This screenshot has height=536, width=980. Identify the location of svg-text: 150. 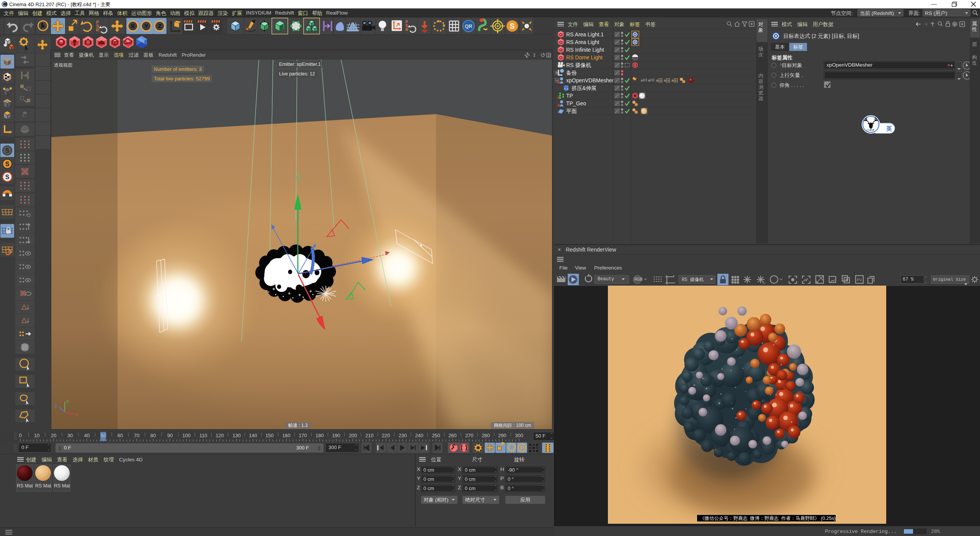
(270, 436).